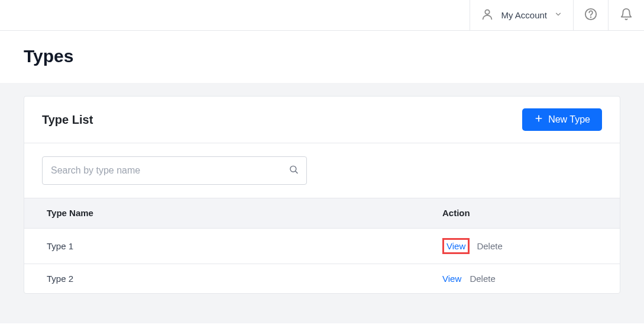 The height and width of the screenshot is (334, 644). What do you see at coordinates (524, 15) in the screenshot?
I see `account-label: My Account` at bounding box center [524, 15].